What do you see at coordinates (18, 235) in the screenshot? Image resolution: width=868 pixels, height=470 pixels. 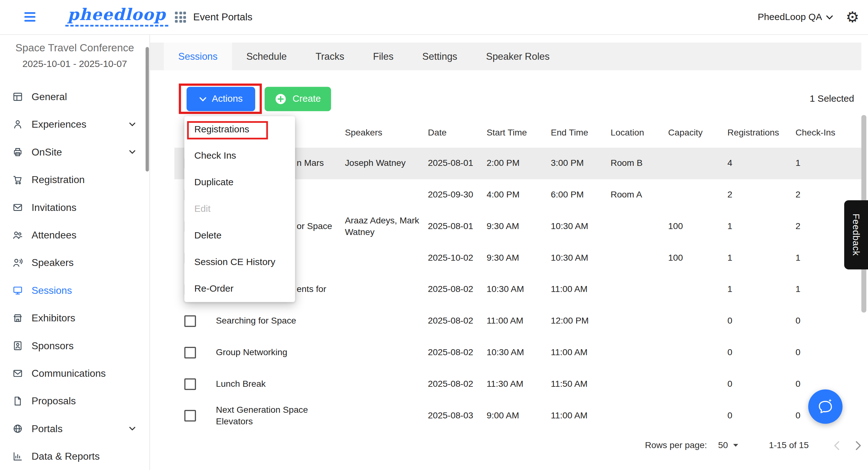 I see `people-icon` at bounding box center [18, 235].